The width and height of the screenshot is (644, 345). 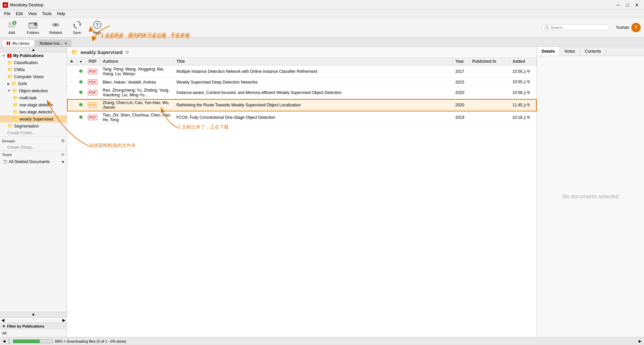 What do you see at coordinates (33, 33) in the screenshot?
I see `folders-label: Folders` at bounding box center [33, 33].